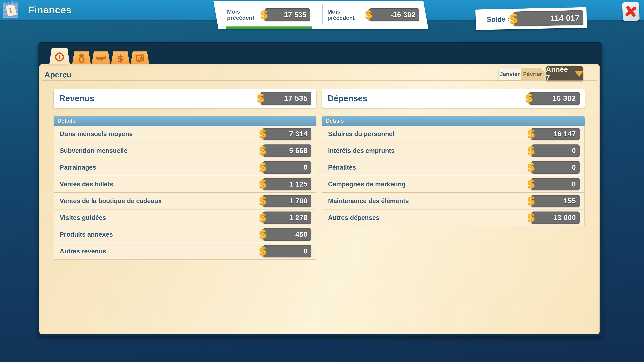  What do you see at coordinates (564, 73) in the screenshot?
I see `year-dropdown: Année 7` at bounding box center [564, 73].